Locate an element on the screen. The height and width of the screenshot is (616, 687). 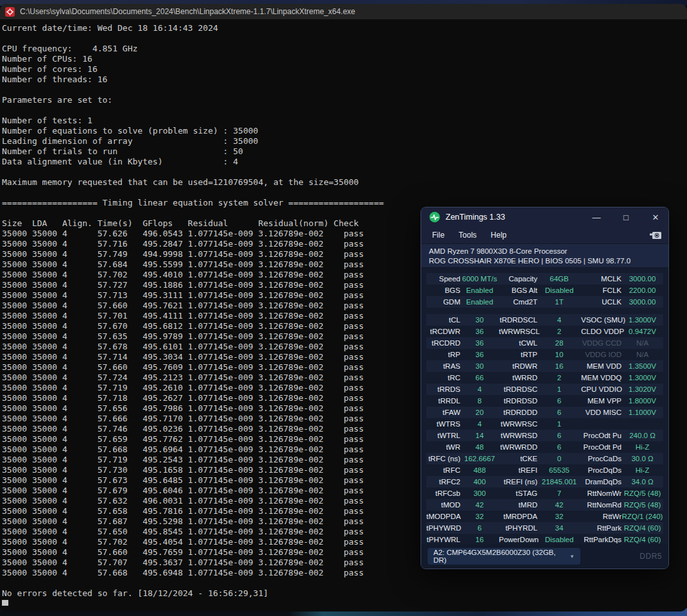
timing-label: tRDRDDD is located at coordinates (518, 412).